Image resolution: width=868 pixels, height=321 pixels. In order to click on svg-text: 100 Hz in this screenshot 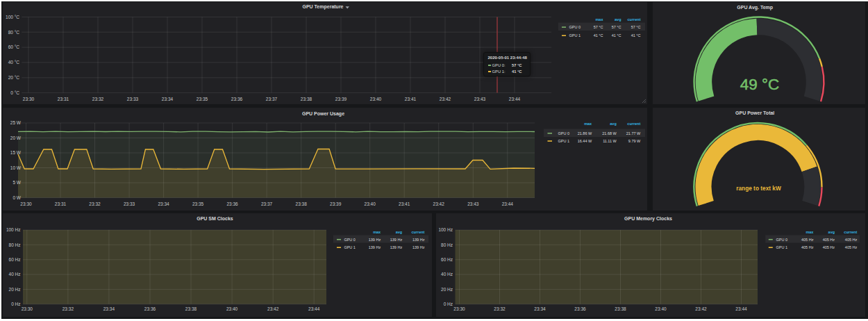, I will do `click(446, 229)`.